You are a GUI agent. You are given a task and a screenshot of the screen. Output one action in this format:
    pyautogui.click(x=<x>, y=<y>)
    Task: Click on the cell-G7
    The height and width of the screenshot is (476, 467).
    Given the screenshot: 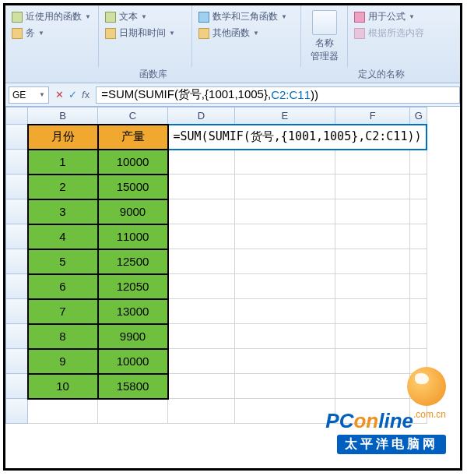 What is the action you would take?
    pyautogui.click(x=419, y=287)
    